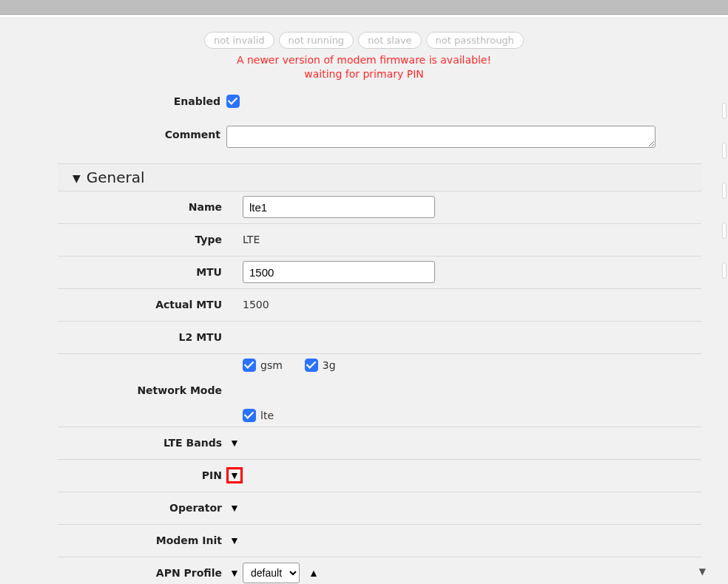 The height and width of the screenshot is (584, 728). Describe the element at coordinates (329, 365) in the screenshot. I see `label-network-3g: 3g` at that location.